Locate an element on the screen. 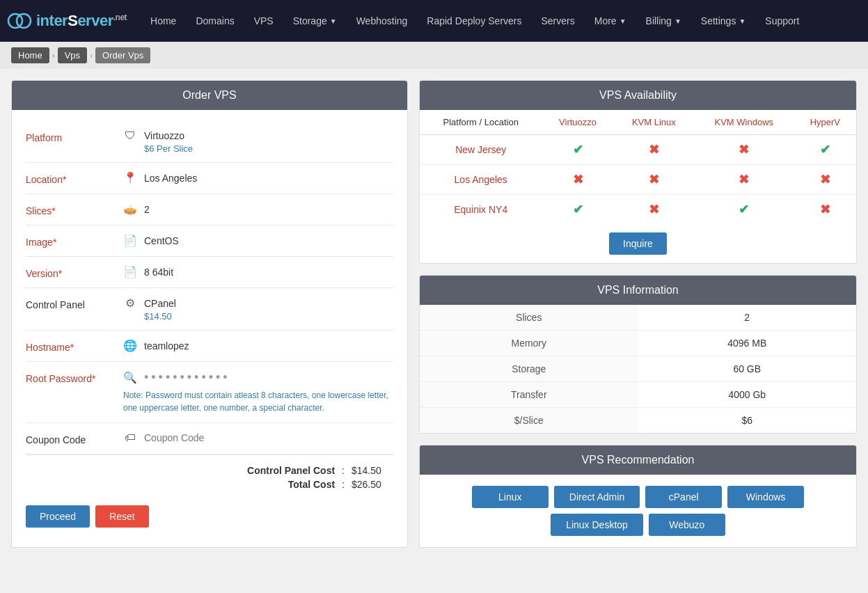 The image size is (868, 593). coupon-row: Coupon Code 🏷 is located at coordinates (210, 438).